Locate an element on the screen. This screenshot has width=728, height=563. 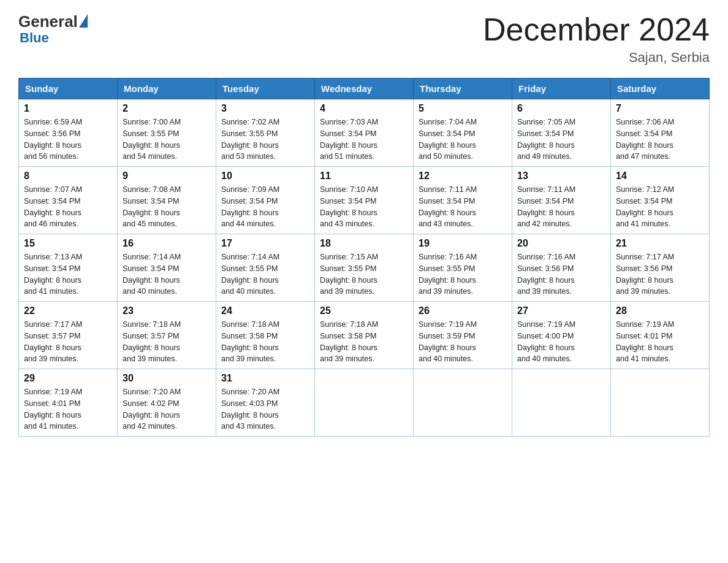
day-number: 15 is located at coordinates (68, 243).